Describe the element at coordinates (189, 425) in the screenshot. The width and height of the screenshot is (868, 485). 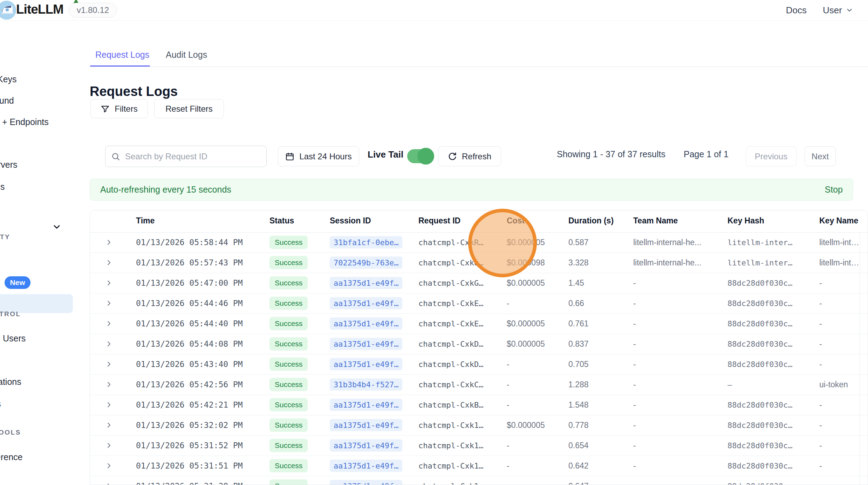
I see `cell-time: 01/13/2026 05:32:02 PM` at that location.